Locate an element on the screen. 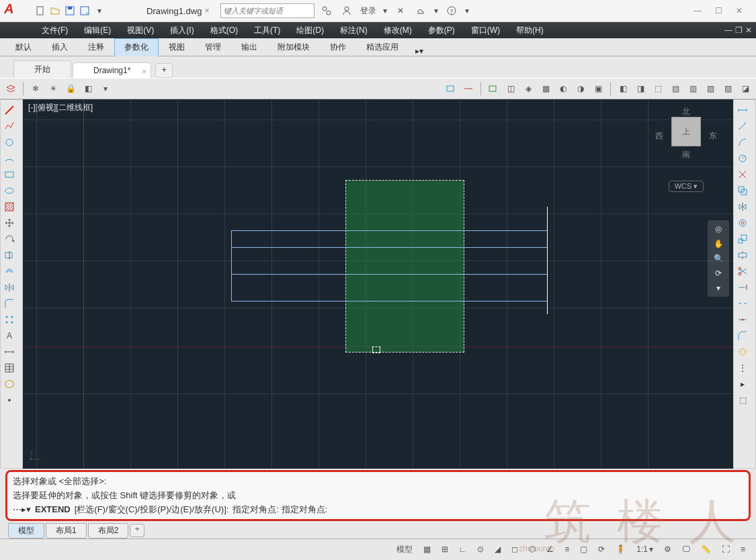  saveas-icon is located at coordinates (85, 11).